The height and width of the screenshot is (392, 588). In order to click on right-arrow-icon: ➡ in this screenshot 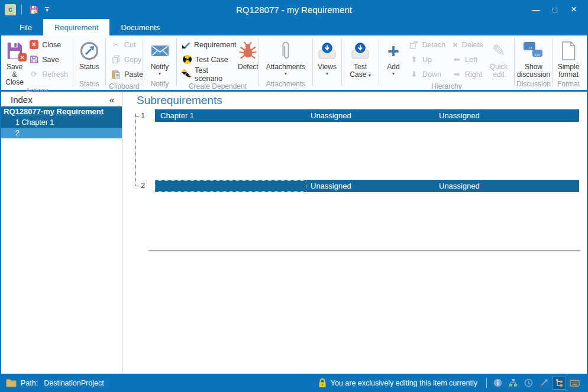, I will do `click(457, 74)`.